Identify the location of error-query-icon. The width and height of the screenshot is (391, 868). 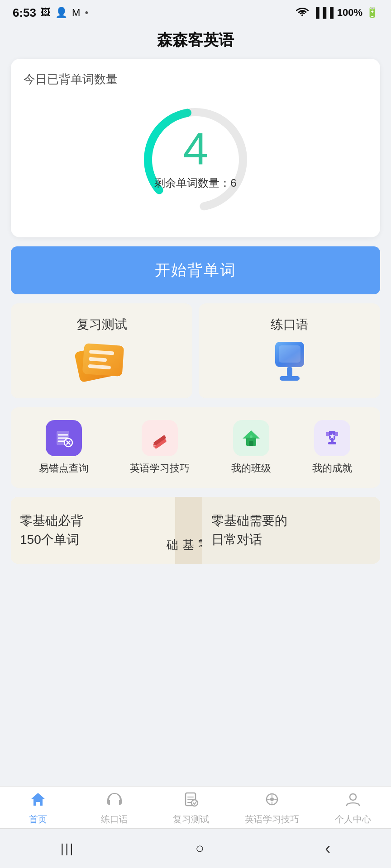
(64, 438).